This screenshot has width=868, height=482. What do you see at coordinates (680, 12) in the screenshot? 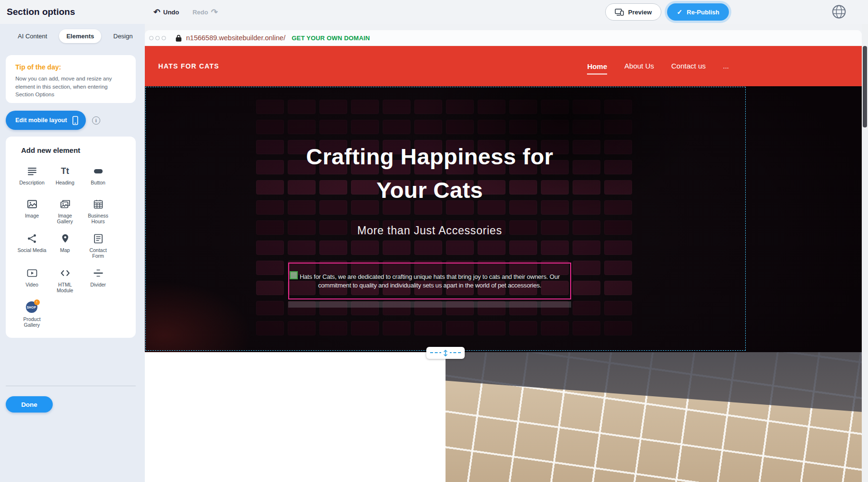
I see `check-icon: ✓` at bounding box center [680, 12].